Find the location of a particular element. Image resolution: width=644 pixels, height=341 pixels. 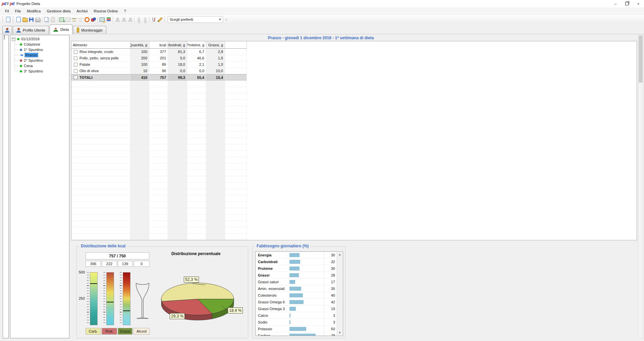

tab-monitoraggio: Monitoraggio is located at coordinates (90, 30).